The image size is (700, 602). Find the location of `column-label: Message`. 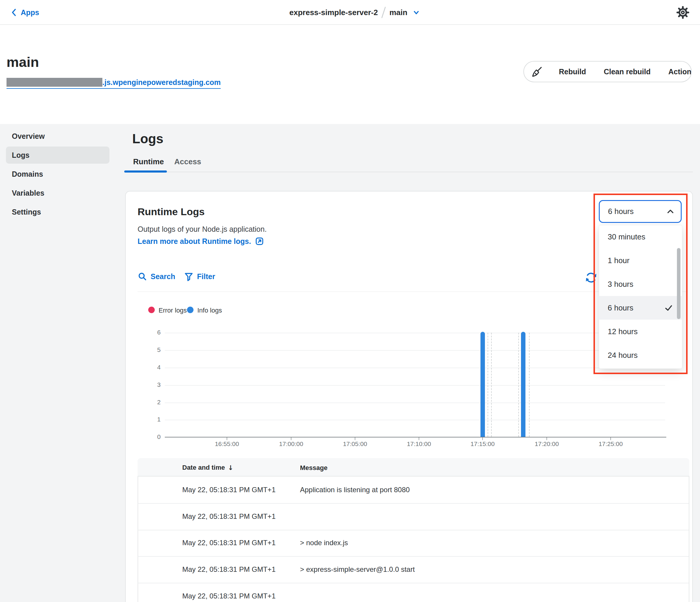

column-label: Message is located at coordinates (314, 468).